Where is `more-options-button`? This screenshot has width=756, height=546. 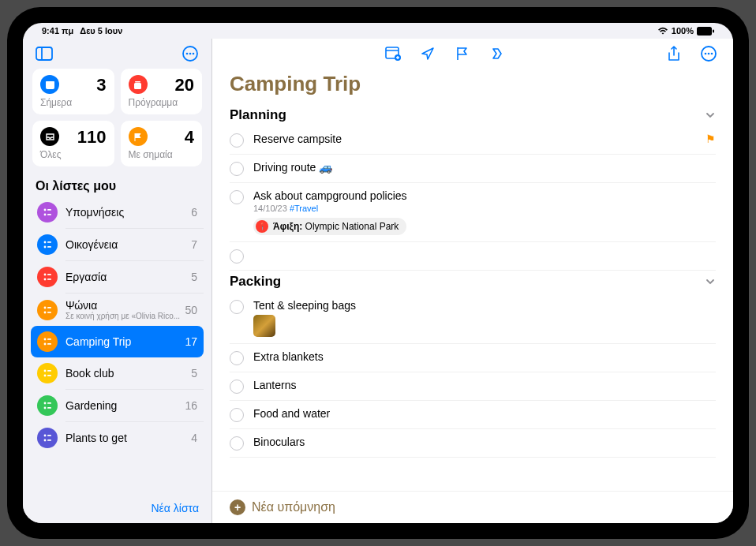
more-options-button is located at coordinates (190, 54).